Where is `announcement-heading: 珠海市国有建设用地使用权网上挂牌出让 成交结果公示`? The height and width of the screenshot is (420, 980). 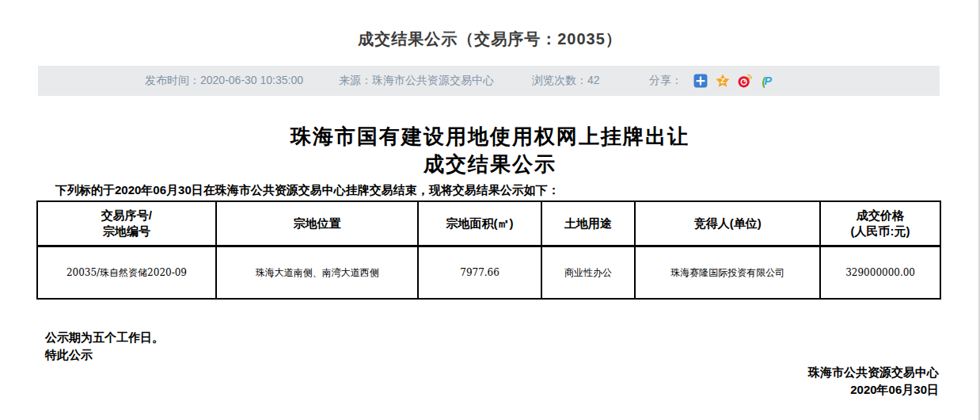
announcement-heading: 珠海市国有建设用地使用权网上挂牌出让 成交结果公示 is located at coordinates (490, 151).